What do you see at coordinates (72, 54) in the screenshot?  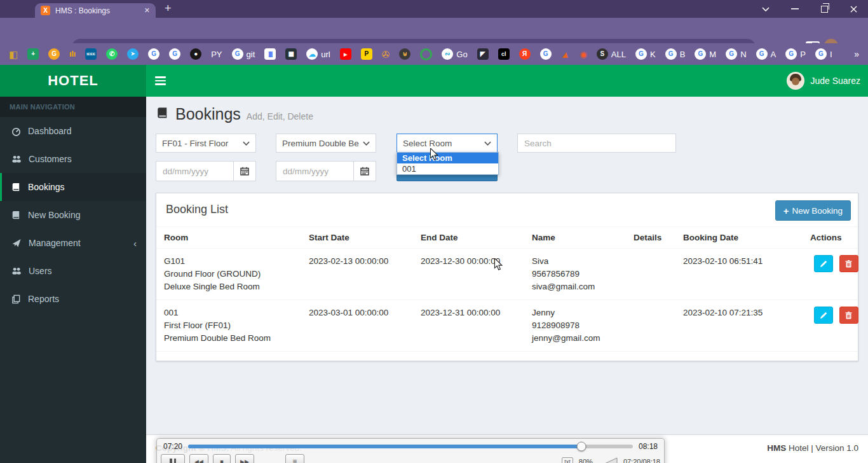 I see `bookmark-analytics: ılı` at bounding box center [72, 54].